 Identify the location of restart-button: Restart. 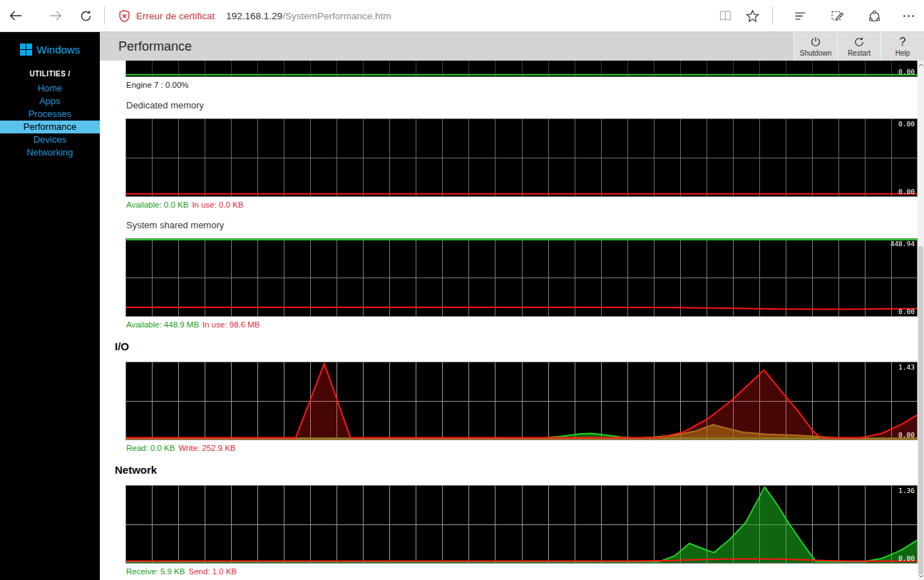
(858, 46).